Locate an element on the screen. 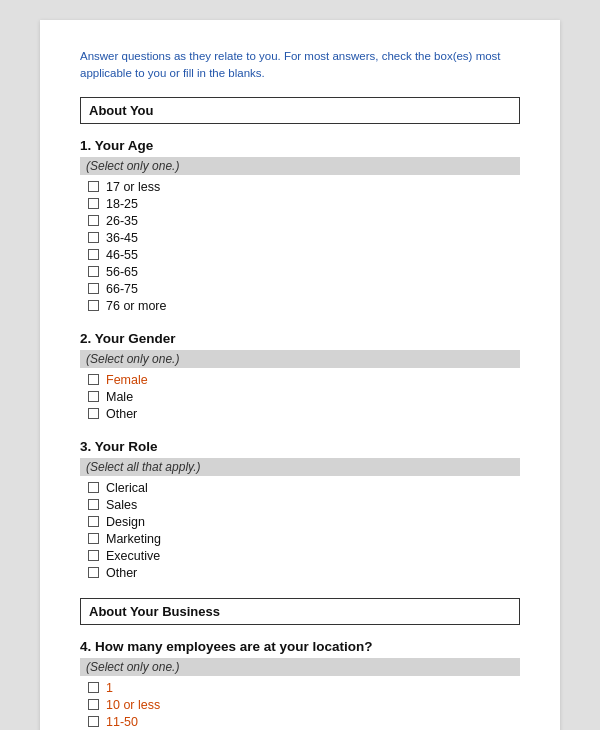 The image size is (600, 730). list-item: 36-45 is located at coordinates (304, 238).